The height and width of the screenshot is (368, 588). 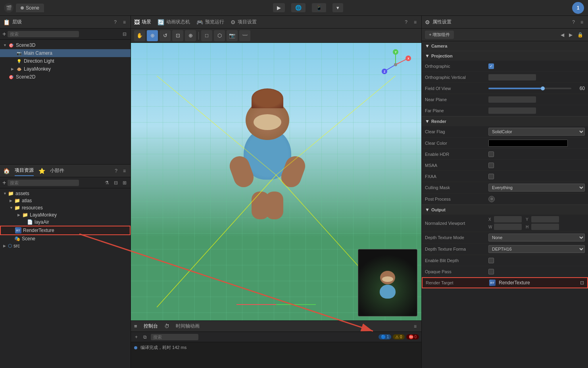 I want to click on hierarchy-menu-btn: ≡, so click(x=125, y=22).